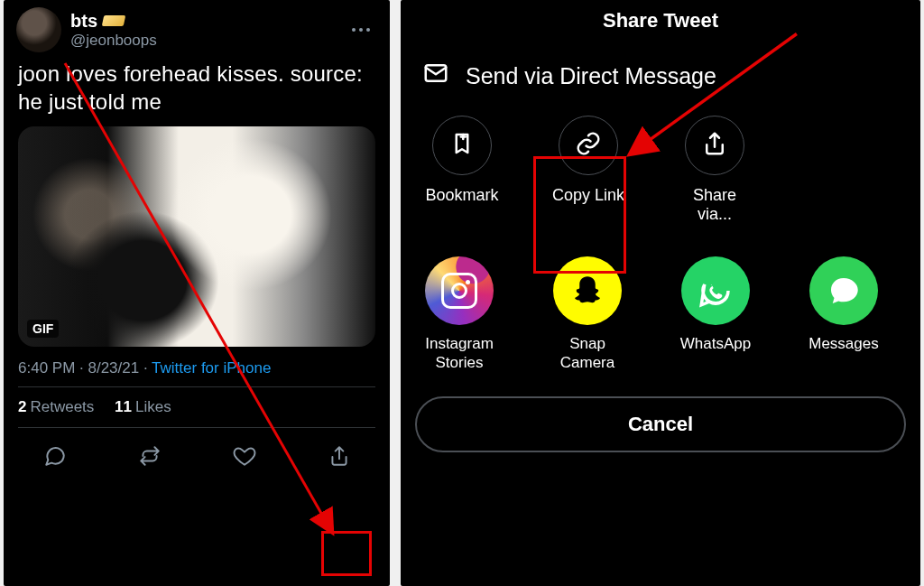  I want to click on share-quick-actions: Bookmark Copy Link Share via..., so click(661, 181).